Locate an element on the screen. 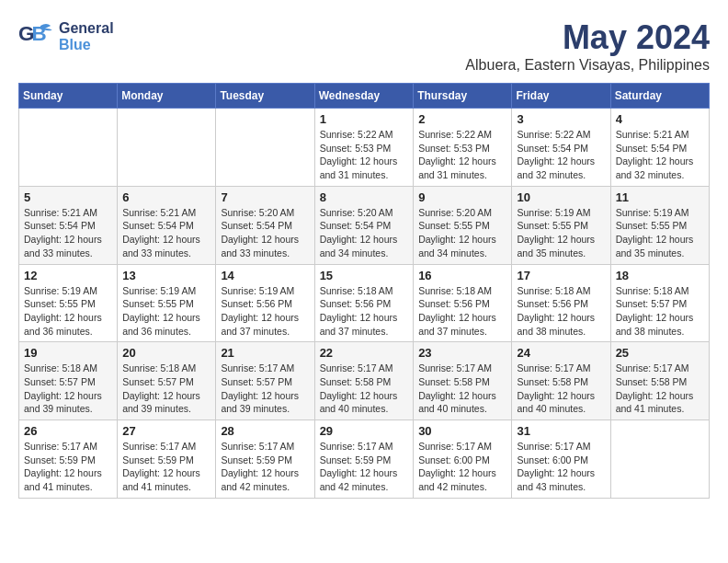 The image size is (728, 563). day-number: 5 is located at coordinates (68, 197).